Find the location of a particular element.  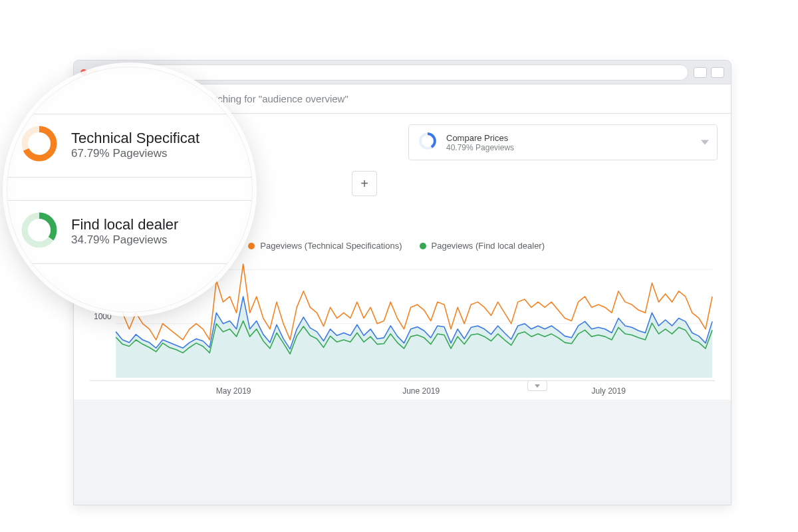

magnifier-overlay: Technical Specificat 67.79% Pageviews Fi… is located at coordinates (130, 190).